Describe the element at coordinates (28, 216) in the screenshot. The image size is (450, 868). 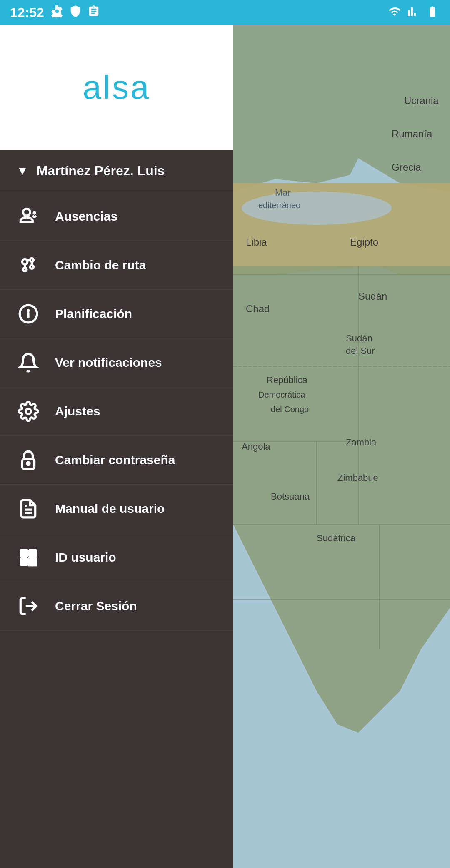
I see `ausencias-icon` at that location.